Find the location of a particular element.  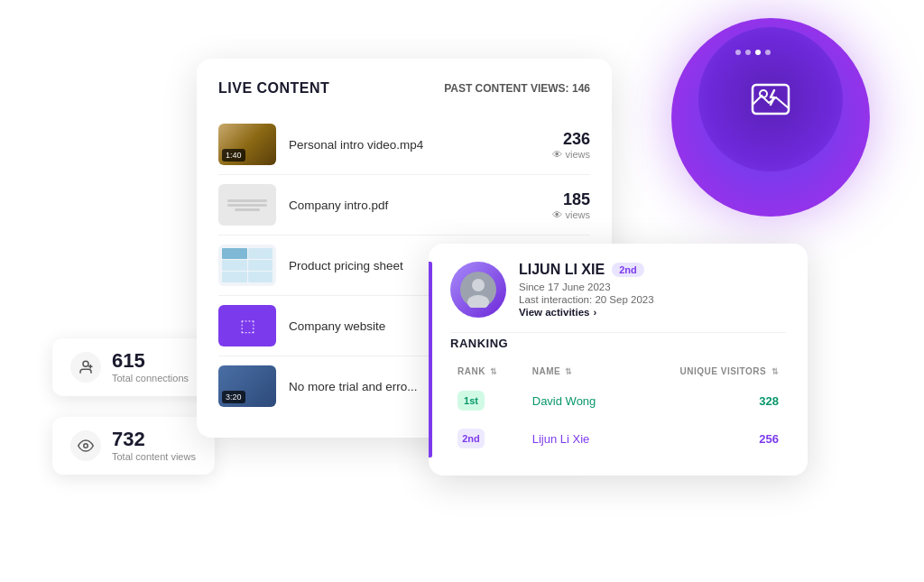

eye-icon-2: 👁 is located at coordinates (558, 215).